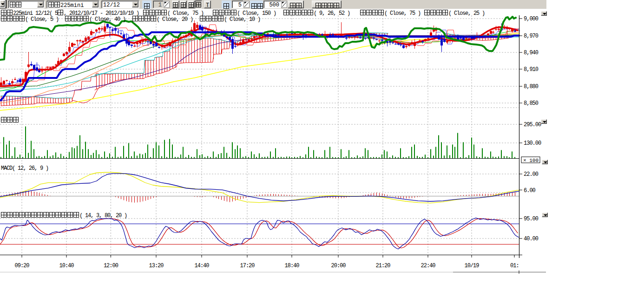  What do you see at coordinates (202, 266) in the screenshot?
I see `svg-text: 14:40` at bounding box center [202, 266].